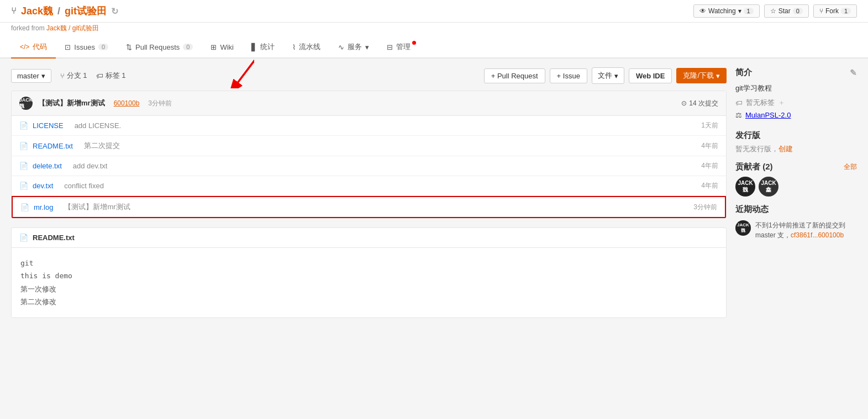 Image resolution: width=868 pixels, height=419 pixels. Describe the element at coordinates (111, 76) in the screenshot. I see `tags-info: 🏷 标签 1` at that location.